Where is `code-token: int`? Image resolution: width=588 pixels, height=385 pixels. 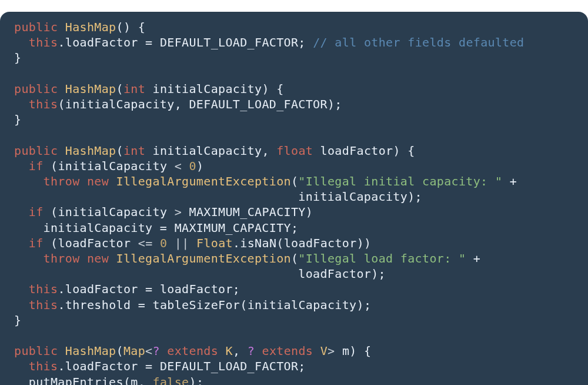
code-token: int is located at coordinates (134, 151).